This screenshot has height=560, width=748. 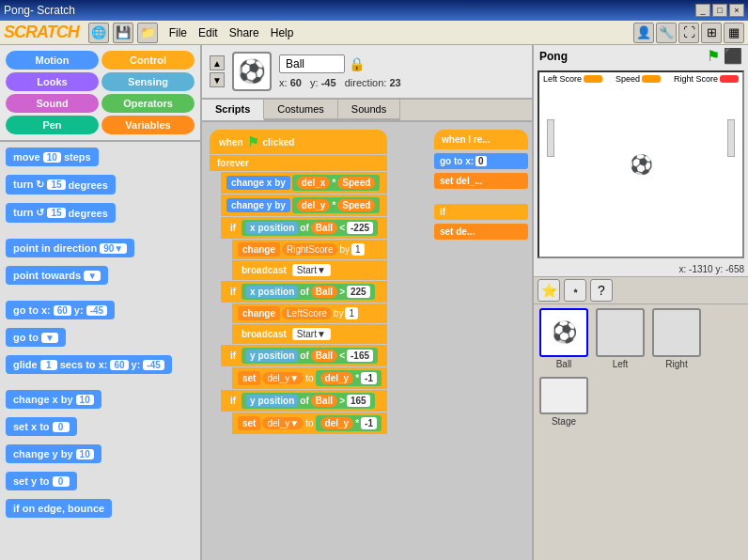 What do you see at coordinates (737, 10) in the screenshot?
I see `close-button: ×` at bounding box center [737, 10].